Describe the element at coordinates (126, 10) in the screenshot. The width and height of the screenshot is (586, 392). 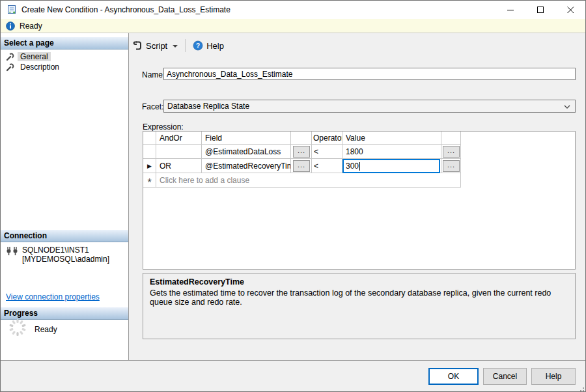
I see `window-title: Create New Condition - Asynchronous_Data…` at that location.